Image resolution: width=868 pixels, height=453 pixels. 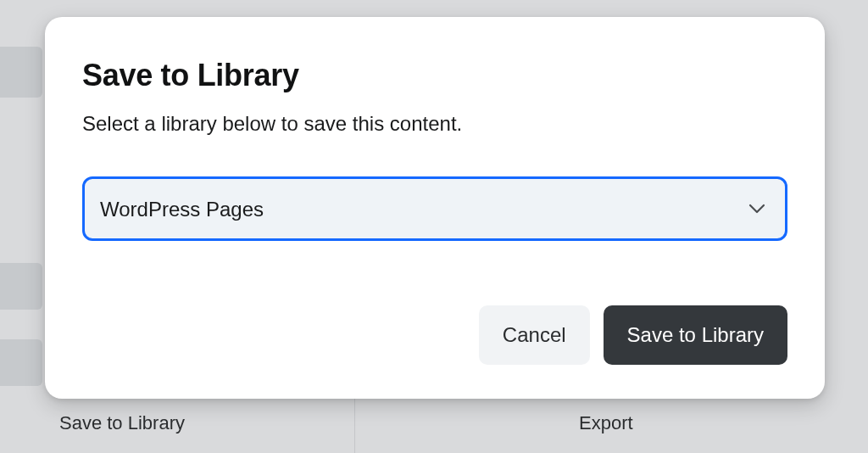 What do you see at coordinates (695, 335) in the screenshot?
I see `save-to-library-button: Save to Library` at bounding box center [695, 335].